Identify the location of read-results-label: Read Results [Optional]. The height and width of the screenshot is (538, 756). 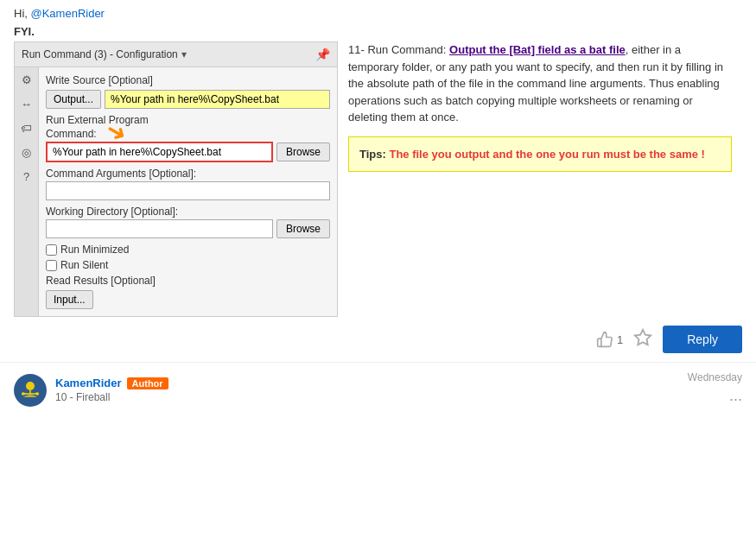
(188, 281).